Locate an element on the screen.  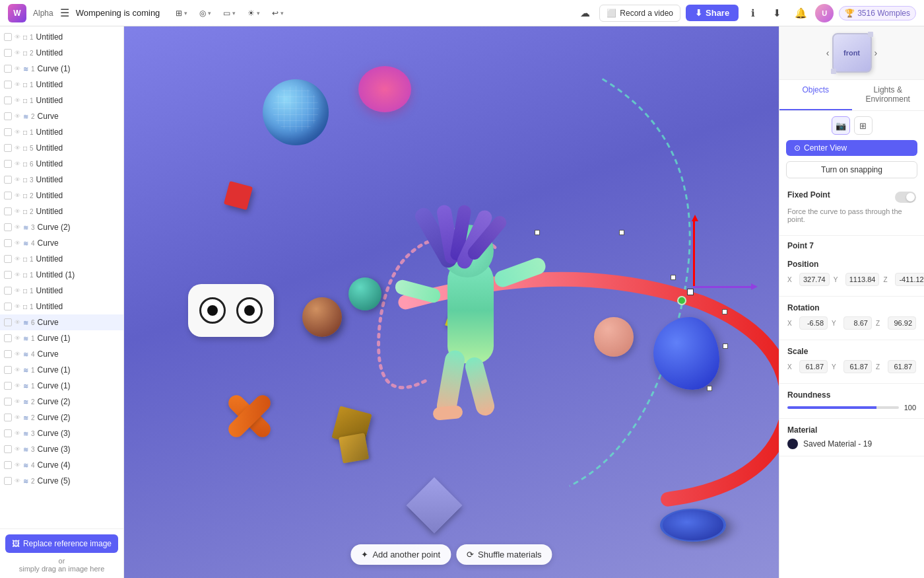
scale-x-label: X is located at coordinates (791, 367).